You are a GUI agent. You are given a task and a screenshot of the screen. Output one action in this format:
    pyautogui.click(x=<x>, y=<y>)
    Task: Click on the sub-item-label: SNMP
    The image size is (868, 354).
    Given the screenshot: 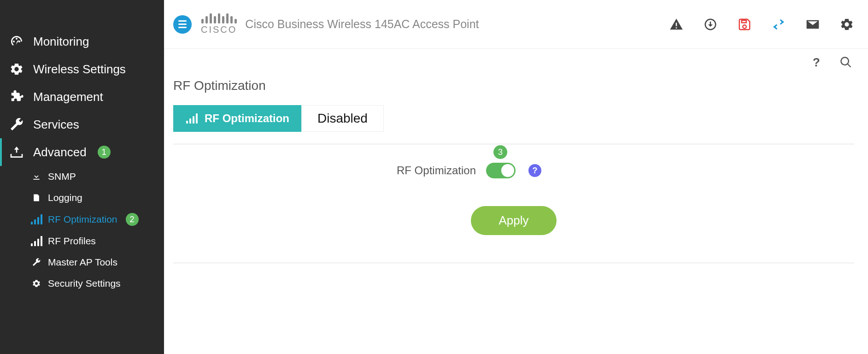 What is the action you would take?
    pyautogui.click(x=62, y=177)
    